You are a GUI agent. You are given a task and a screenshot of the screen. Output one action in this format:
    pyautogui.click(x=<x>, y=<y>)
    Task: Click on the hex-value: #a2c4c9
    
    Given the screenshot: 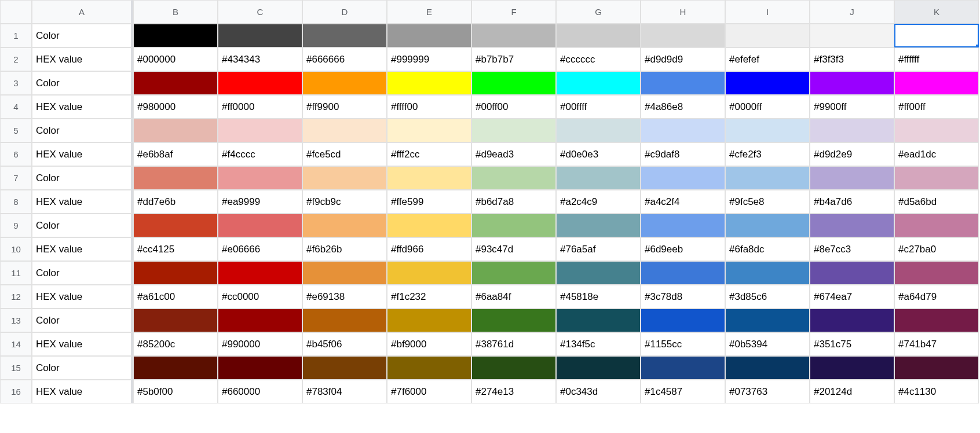 What is the action you would take?
    pyautogui.click(x=598, y=201)
    